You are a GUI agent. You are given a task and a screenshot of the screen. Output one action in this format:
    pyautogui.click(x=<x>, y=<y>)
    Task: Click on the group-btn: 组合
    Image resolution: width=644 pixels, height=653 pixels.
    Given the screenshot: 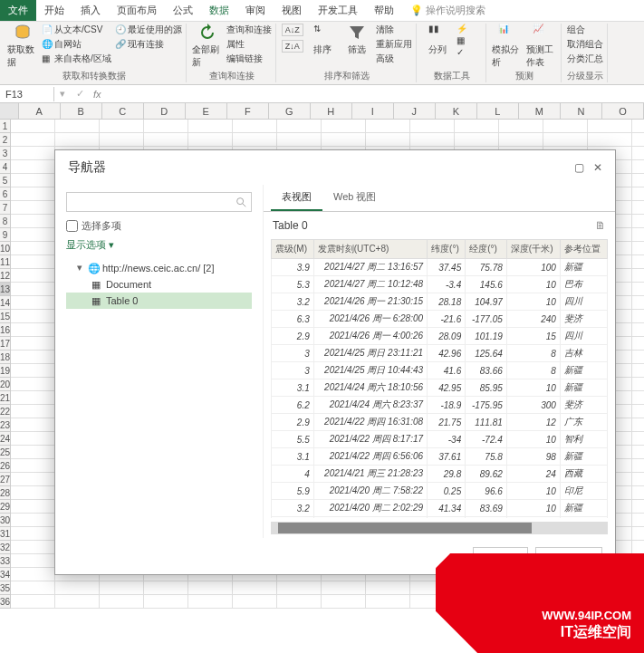 What is the action you would take?
    pyautogui.click(x=585, y=30)
    